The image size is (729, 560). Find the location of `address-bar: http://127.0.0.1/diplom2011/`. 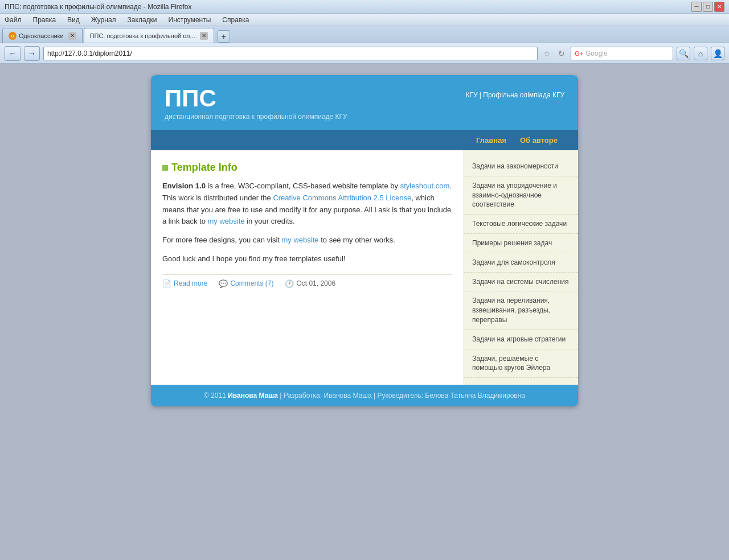

address-bar: http://127.0.0.1/diplom2011/ is located at coordinates (290, 53).